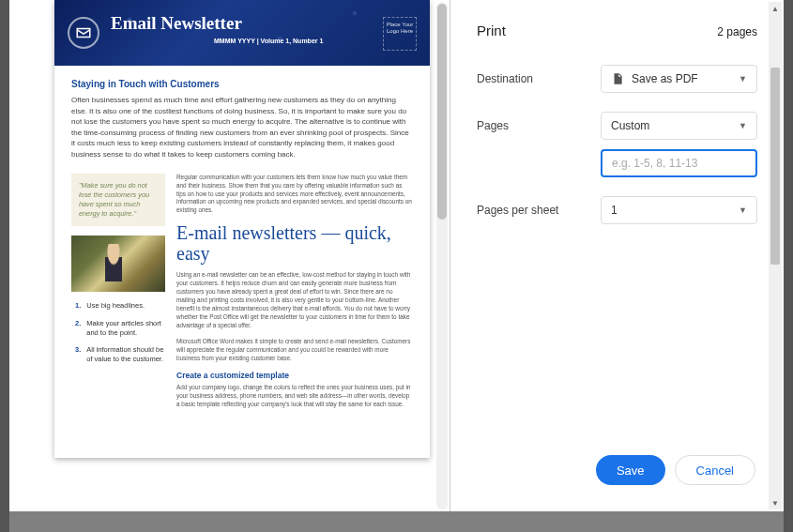  Describe the element at coordinates (84, 33) in the screenshot. I see `envelope-icon` at that location.